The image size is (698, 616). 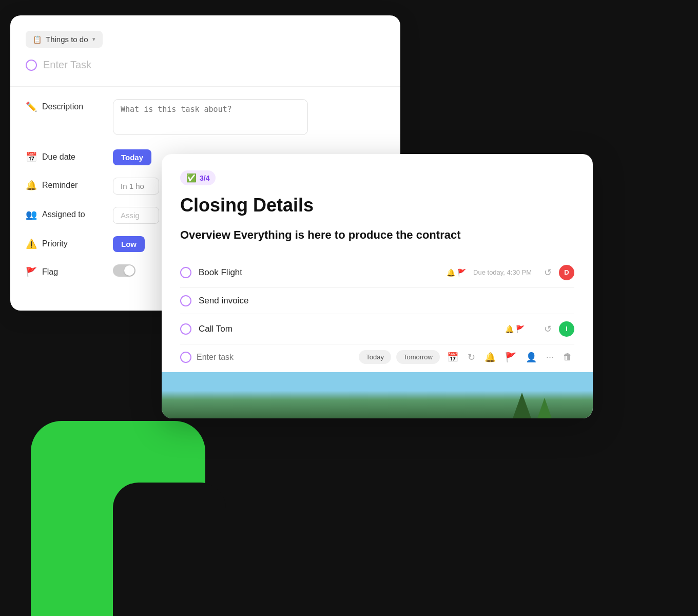 I want to click on things-to-do-label: Things to do, so click(x=67, y=39).